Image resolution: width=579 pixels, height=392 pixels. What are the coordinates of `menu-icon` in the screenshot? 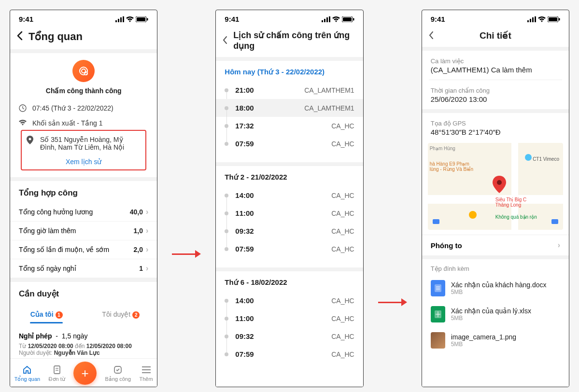 It's located at (146, 370).